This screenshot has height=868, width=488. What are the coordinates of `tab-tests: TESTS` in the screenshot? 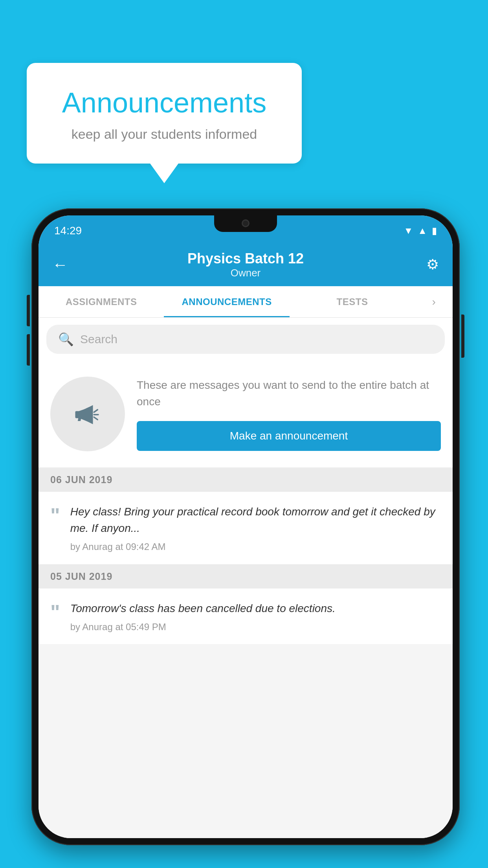 It's located at (352, 302).